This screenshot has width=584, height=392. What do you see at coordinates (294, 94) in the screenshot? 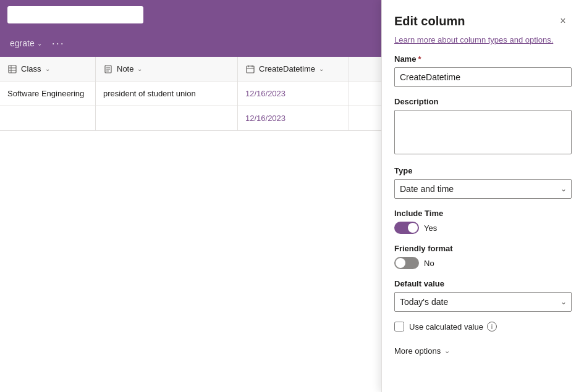
I see `cell-datetime-1: 12/16/2023` at bounding box center [294, 94].